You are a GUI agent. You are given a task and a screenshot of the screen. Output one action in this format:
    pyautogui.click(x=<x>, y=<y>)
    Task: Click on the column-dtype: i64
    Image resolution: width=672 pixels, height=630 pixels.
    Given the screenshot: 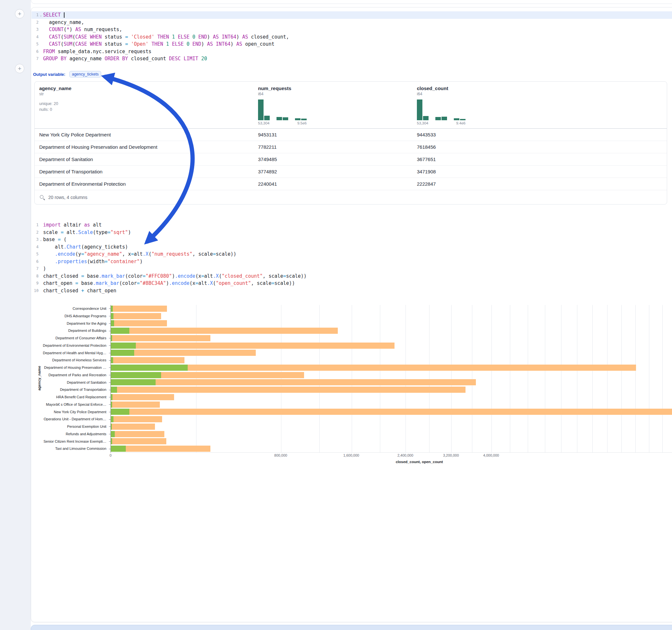 What is the action you would take?
    pyautogui.click(x=335, y=94)
    